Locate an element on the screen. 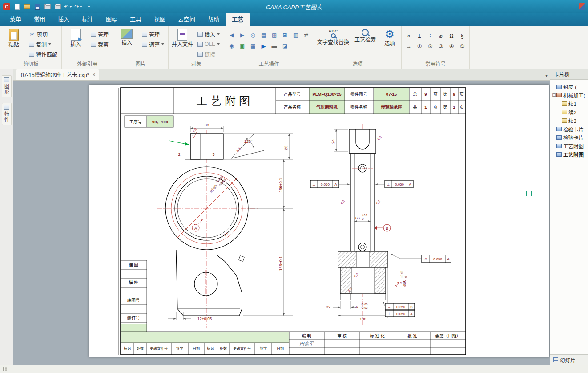 This screenshot has width=588, height=373. tab-menu: 菜单 is located at coordinates (16, 19).